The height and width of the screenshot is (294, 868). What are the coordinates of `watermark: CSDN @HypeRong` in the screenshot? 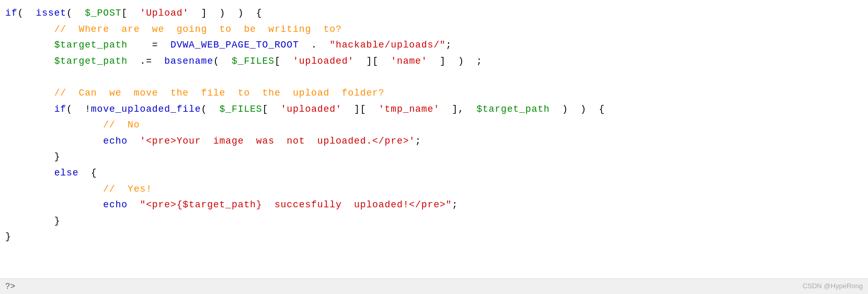 It's located at (832, 286).